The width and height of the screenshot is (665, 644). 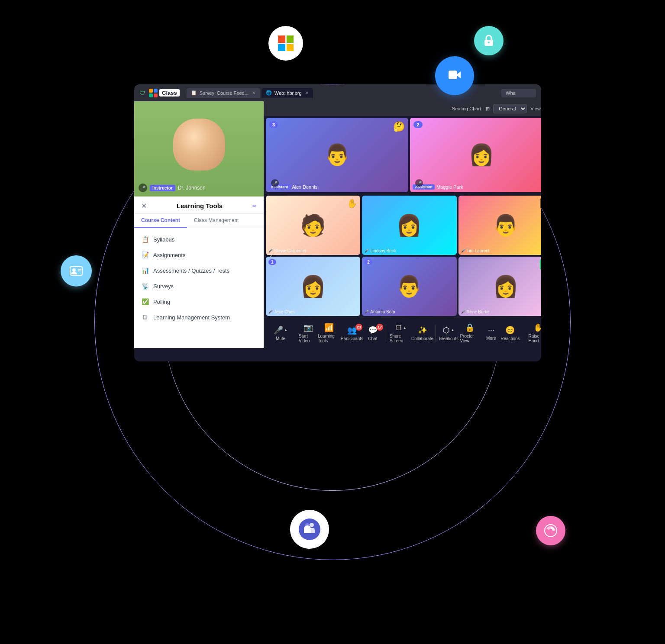 I want to click on collaborate-icon: ✨, so click(x=423, y=330).